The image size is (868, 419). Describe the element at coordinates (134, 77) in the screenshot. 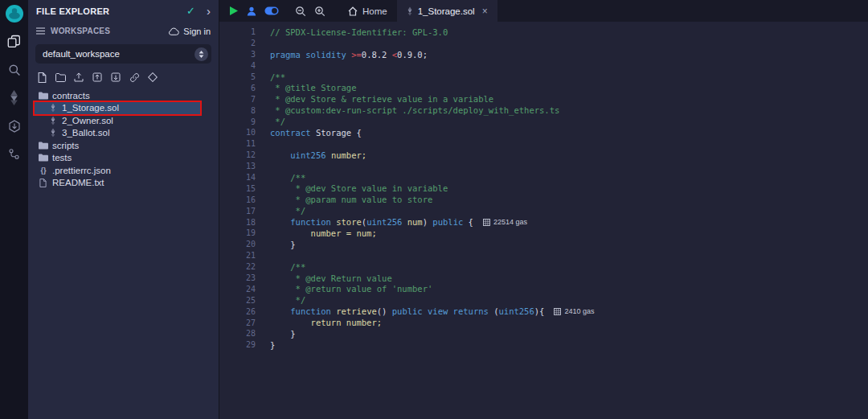

I see `link-icon` at that location.